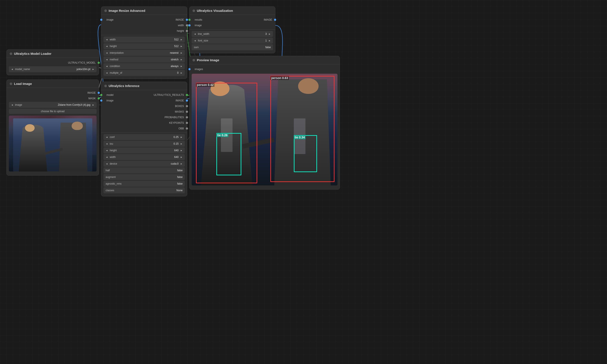 Image resolution: width=607 pixels, height=364 pixels. Describe the element at coordinates (12, 105) in the screenshot. I see `image-left-arrow: ◄` at that location.